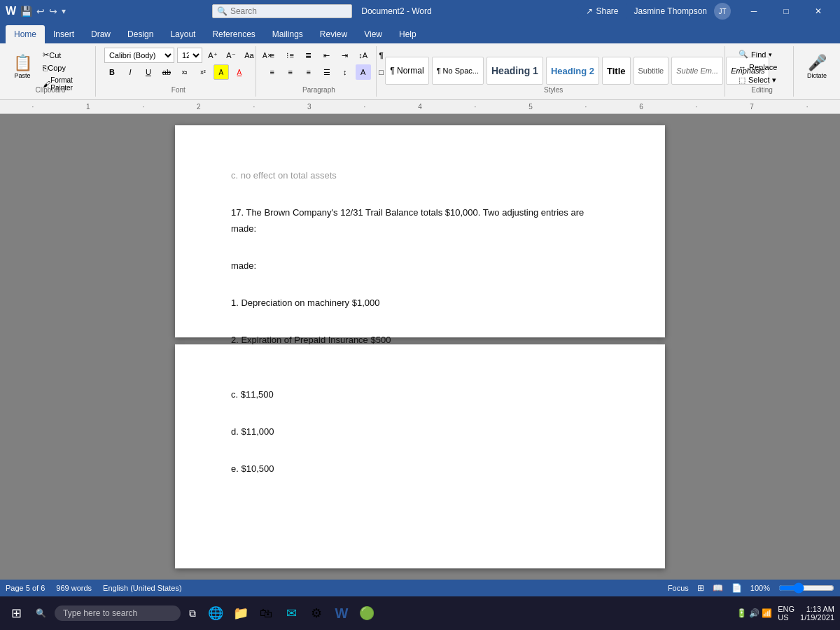 This screenshot has height=630, width=840. What do you see at coordinates (64, 55) in the screenshot?
I see `cut-button: ✂ Cut` at bounding box center [64, 55].